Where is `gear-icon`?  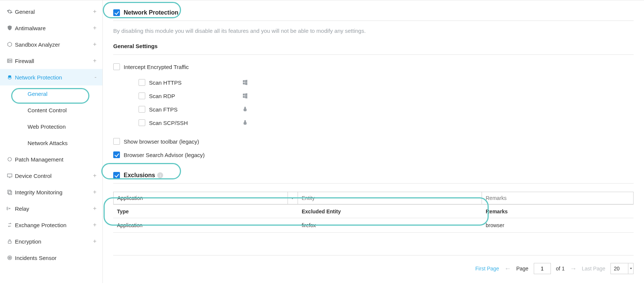 gear-icon is located at coordinates (10, 12).